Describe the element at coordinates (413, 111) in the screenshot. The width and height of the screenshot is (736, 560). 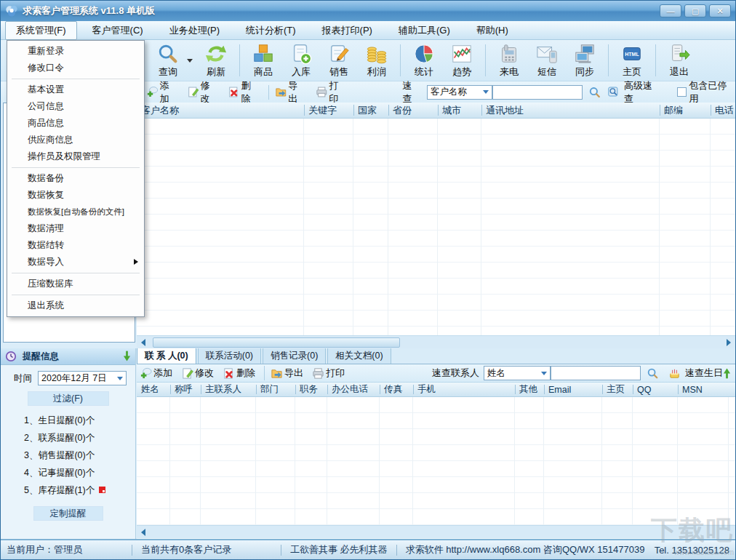
I see `column-header: 省份` at that location.